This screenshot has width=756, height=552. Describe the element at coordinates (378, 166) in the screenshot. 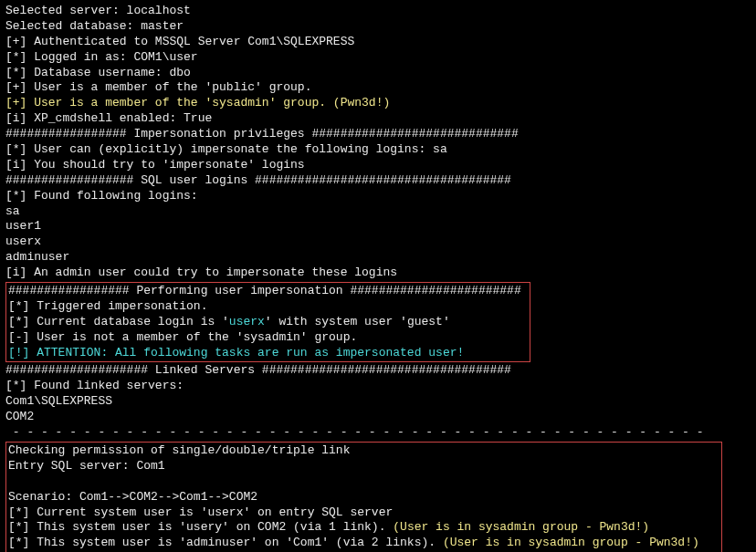

I see `impersonate-hint-line: [i] You should try to 'impersonate' logi…` at that location.